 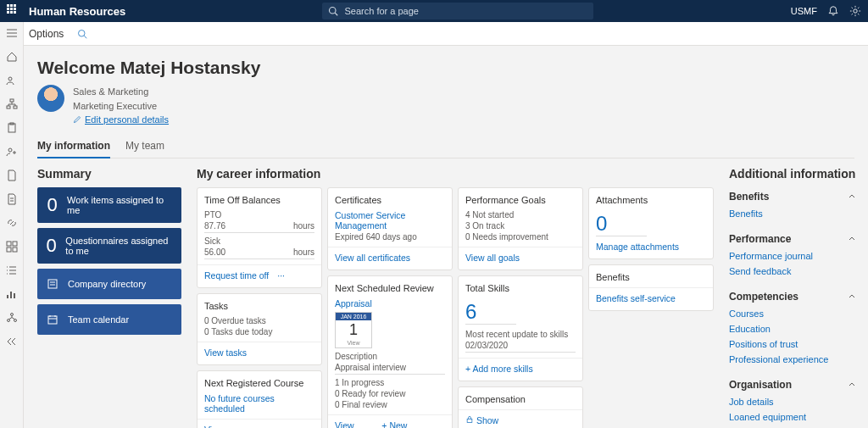 What do you see at coordinates (637, 247) in the screenshot?
I see `manage-attachments-link: Manage attachments` at bounding box center [637, 247].